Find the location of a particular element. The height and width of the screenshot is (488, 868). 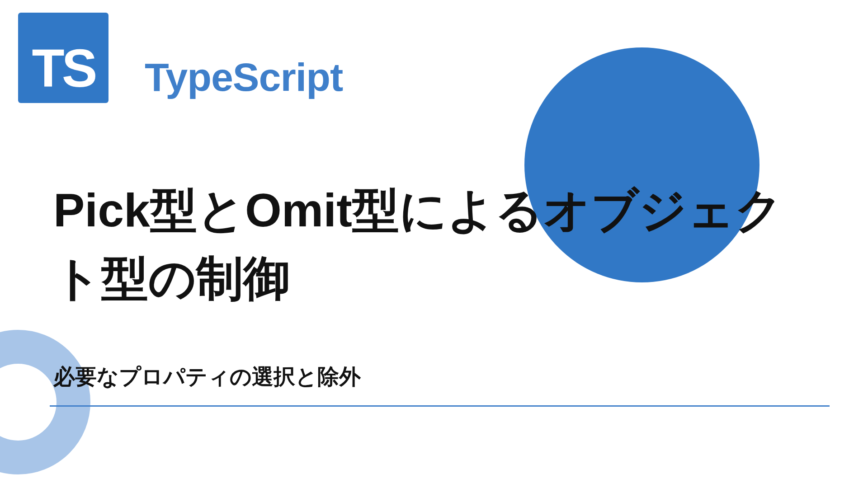

slide-subtitle: 必要なプロパティの選択と除外 is located at coordinates (434, 377).